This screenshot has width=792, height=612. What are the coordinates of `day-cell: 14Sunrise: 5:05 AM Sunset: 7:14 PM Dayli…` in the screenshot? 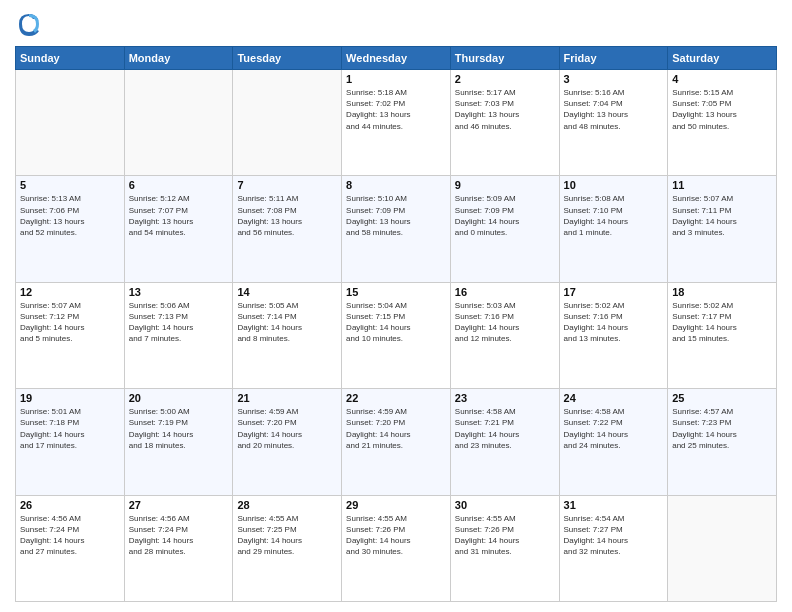 It's located at (288, 335).